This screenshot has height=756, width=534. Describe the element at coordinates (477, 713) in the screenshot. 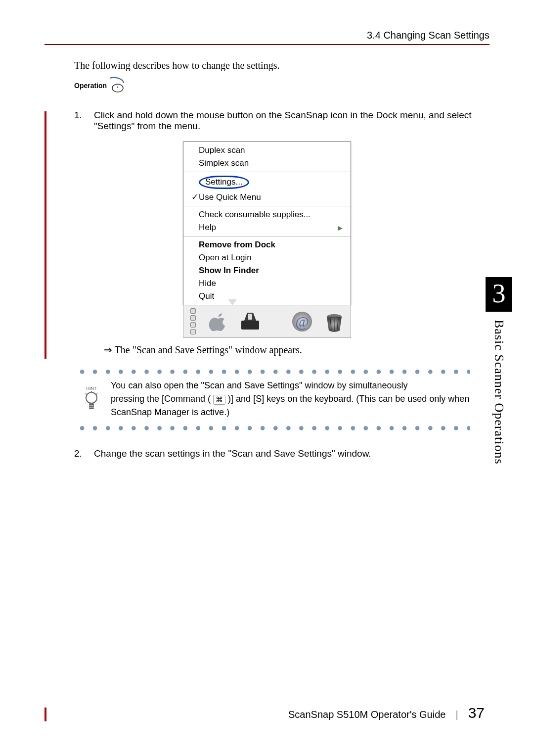

I see `page-number: 37` at that location.